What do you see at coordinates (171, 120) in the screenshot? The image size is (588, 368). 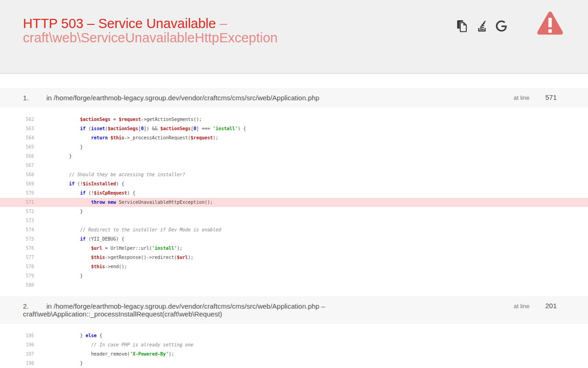 I see `code-token: ->getActionSegments();` at bounding box center [171, 120].